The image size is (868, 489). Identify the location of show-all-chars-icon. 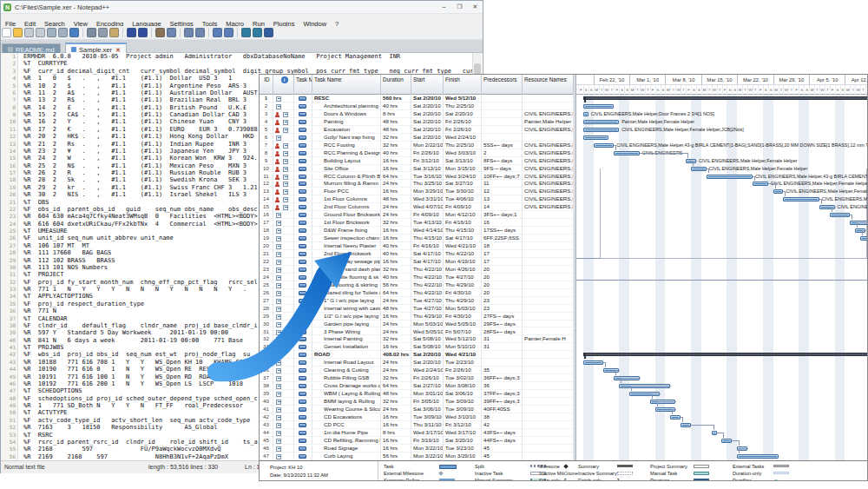
(257, 33).